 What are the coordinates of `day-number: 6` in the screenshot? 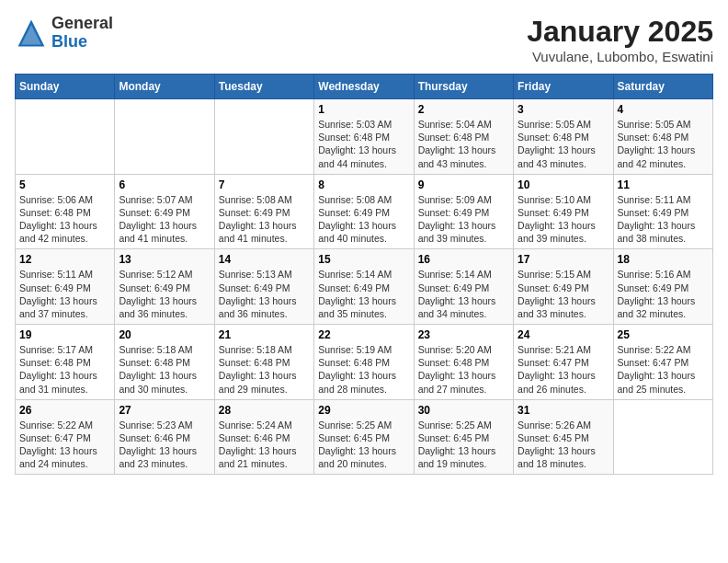 It's located at (164, 185).